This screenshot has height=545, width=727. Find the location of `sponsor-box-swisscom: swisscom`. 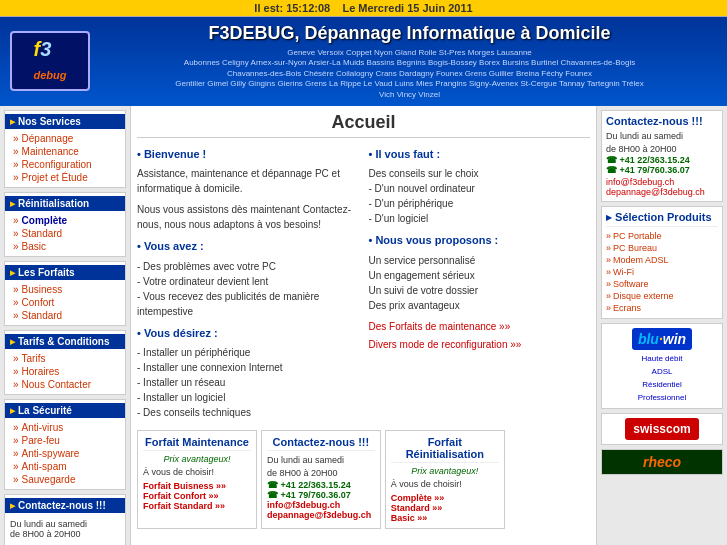

sponsor-box-swisscom: swisscom is located at coordinates (662, 429).